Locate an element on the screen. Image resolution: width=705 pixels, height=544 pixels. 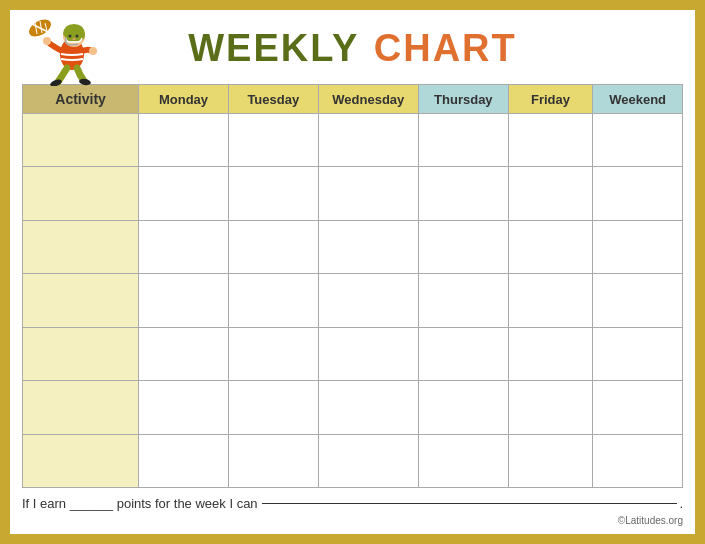
tuesday-header: Tuesday is located at coordinates (273, 100).